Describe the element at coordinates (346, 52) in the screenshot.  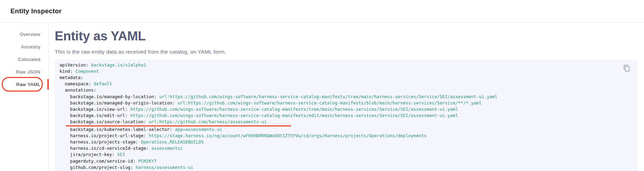
I see `page-subtitle: This is the raw entity data as received …` at that location.